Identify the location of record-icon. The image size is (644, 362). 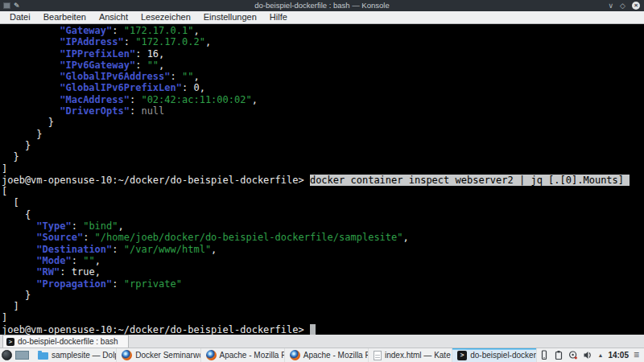
(573, 356).